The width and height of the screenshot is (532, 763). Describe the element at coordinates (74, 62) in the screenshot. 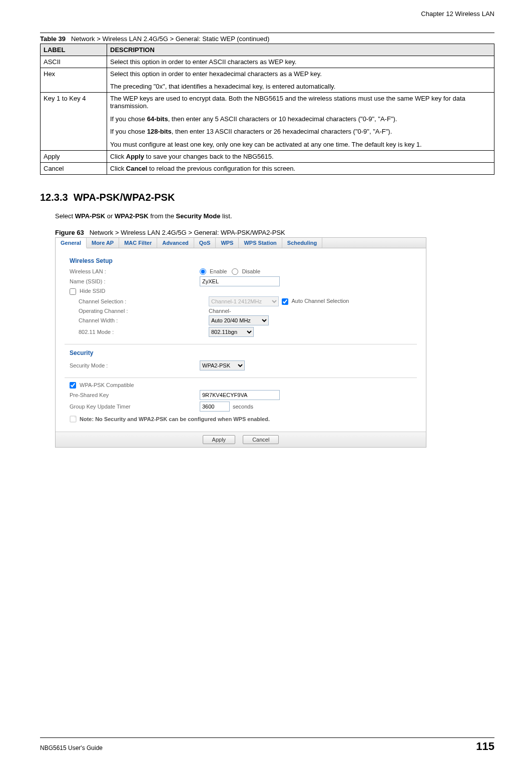

I see `cell-label: ASCII` at that location.